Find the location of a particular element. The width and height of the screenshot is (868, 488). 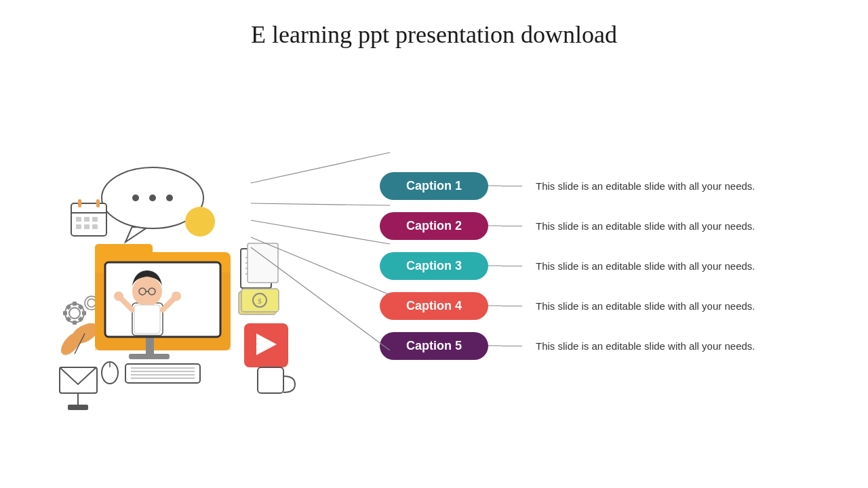

caption-badge-4: Caption 4 is located at coordinates (434, 306).